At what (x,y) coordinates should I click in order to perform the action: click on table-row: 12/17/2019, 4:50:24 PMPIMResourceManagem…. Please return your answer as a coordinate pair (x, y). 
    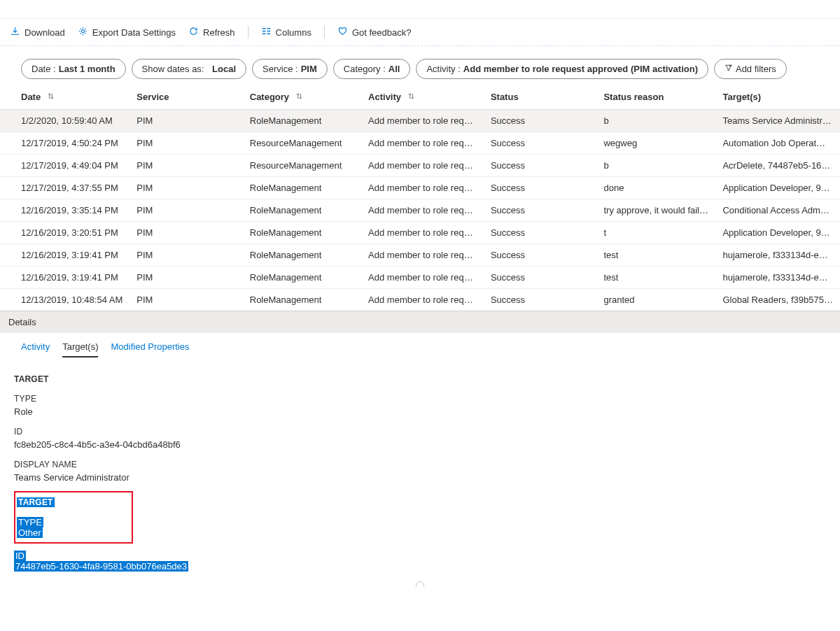
    Looking at the image, I should click on (420, 143).